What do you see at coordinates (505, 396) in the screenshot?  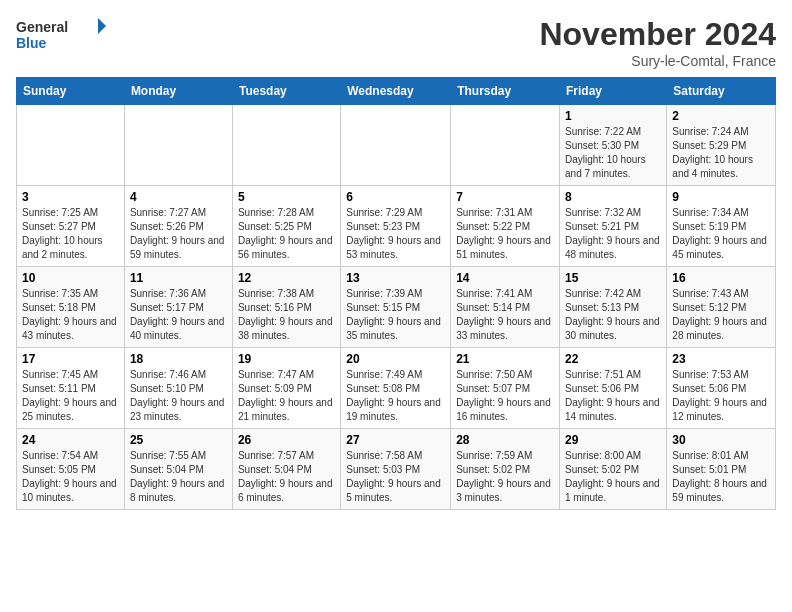 I see `day-info: Sunrise: 7:50 AM Sunset: 5:07 PM Dayligh…` at bounding box center [505, 396].